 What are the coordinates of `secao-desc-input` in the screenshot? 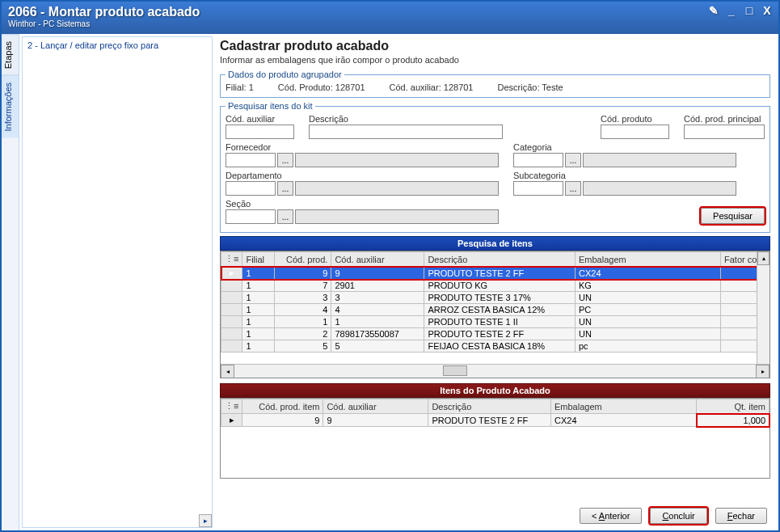 It's located at (397, 217).